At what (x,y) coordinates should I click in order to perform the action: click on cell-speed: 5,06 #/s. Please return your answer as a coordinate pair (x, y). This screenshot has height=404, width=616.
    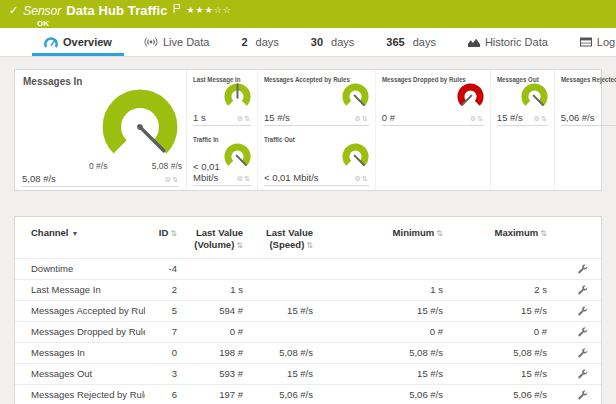
    Looking at the image, I should click on (286, 394).